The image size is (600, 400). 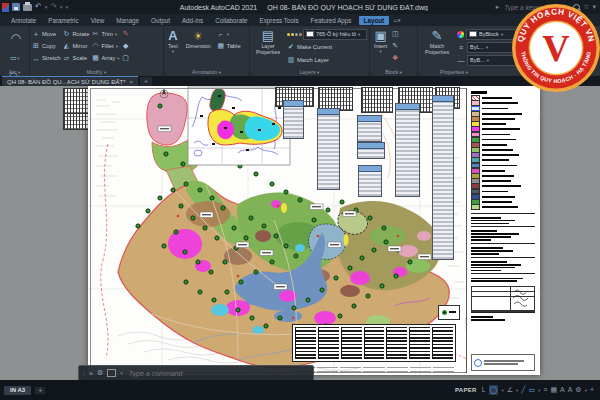 What do you see at coordinates (300, 34) in the screenshot?
I see `layer-color-icon` at bounding box center [300, 34].